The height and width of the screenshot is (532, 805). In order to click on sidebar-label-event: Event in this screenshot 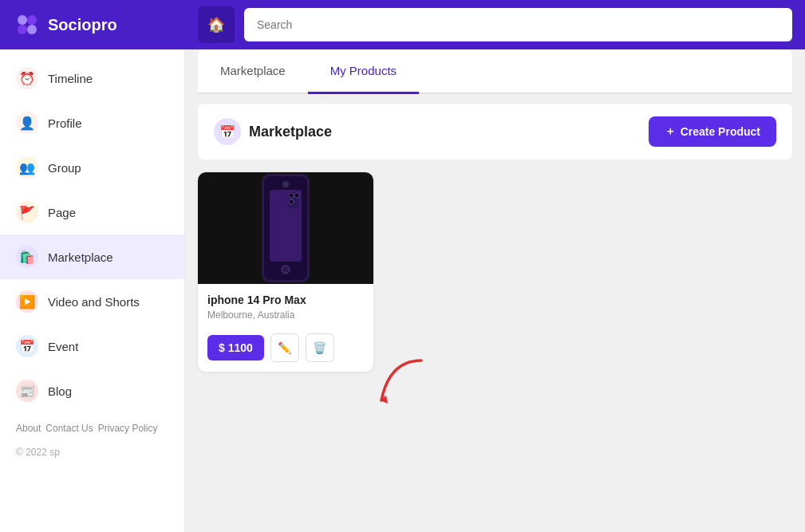, I will do `click(63, 346)`.